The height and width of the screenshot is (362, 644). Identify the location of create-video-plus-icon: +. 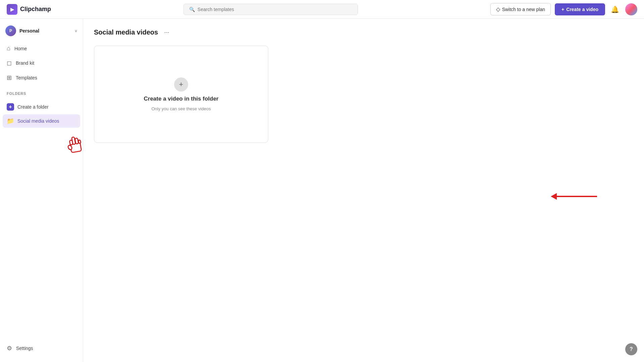
(563, 9).